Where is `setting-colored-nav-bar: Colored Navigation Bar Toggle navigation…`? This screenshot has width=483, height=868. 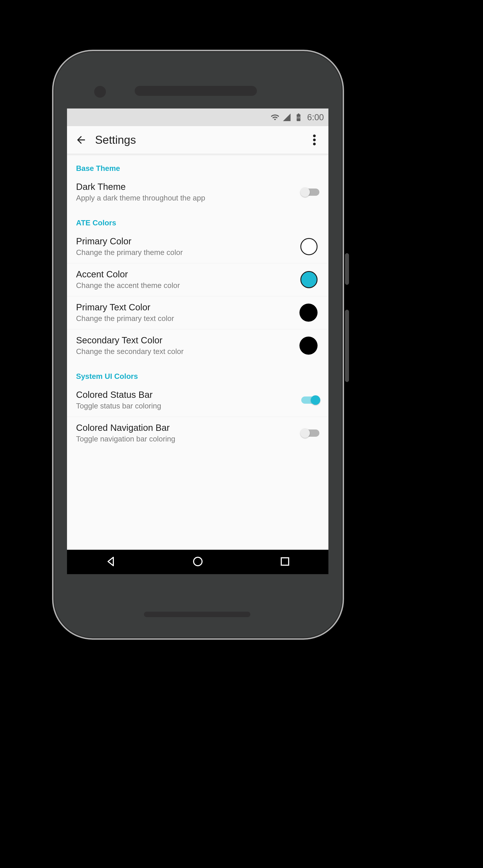
setting-colored-nav-bar: Colored Navigation Bar Toggle navigation… is located at coordinates (198, 433).